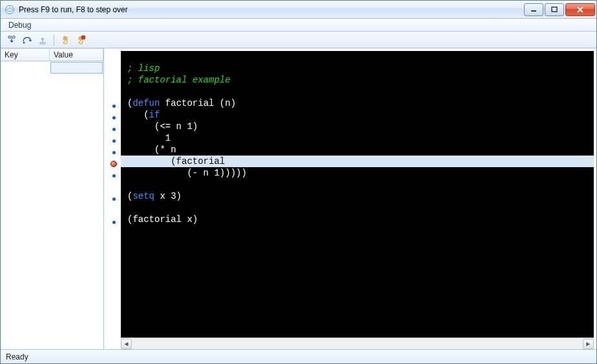 The height and width of the screenshot is (364, 597). I want to click on code-text: x 3), so click(168, 196).